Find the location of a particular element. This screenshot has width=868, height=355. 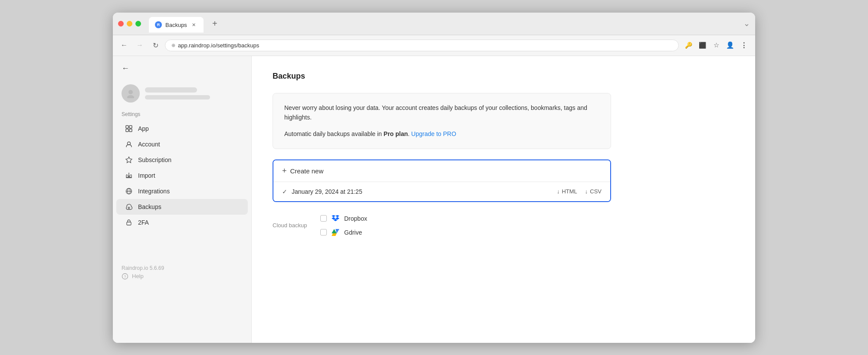

account-icon is located at coordinates (129, 144).